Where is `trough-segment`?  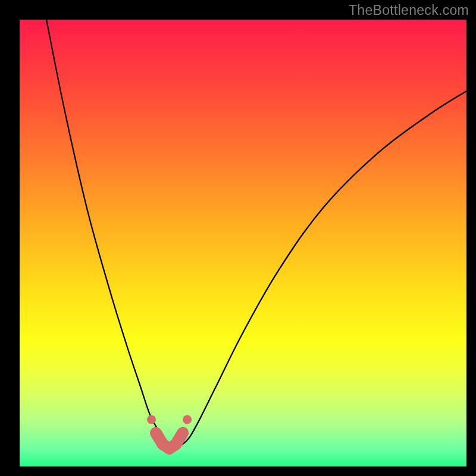
trough-segment is located at coordinates (169, 441).